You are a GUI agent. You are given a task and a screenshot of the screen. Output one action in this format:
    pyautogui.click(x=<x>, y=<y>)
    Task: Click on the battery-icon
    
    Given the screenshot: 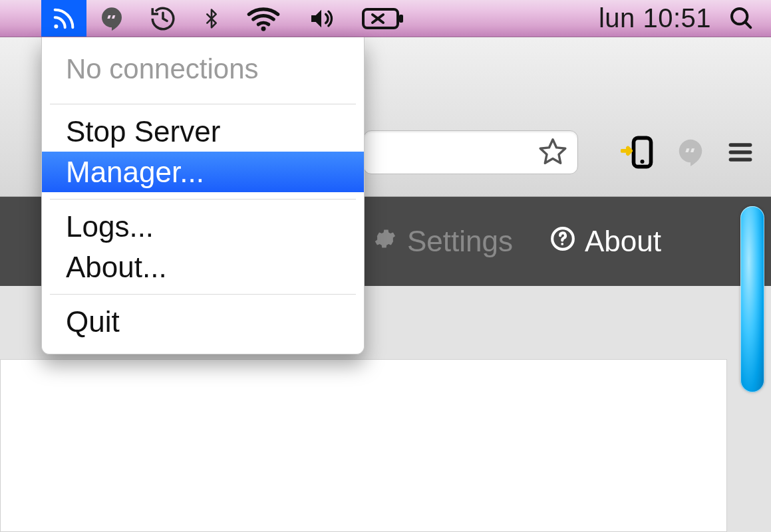 What is the action you would take?
    pyautogui.click(x=383, y=19)
    